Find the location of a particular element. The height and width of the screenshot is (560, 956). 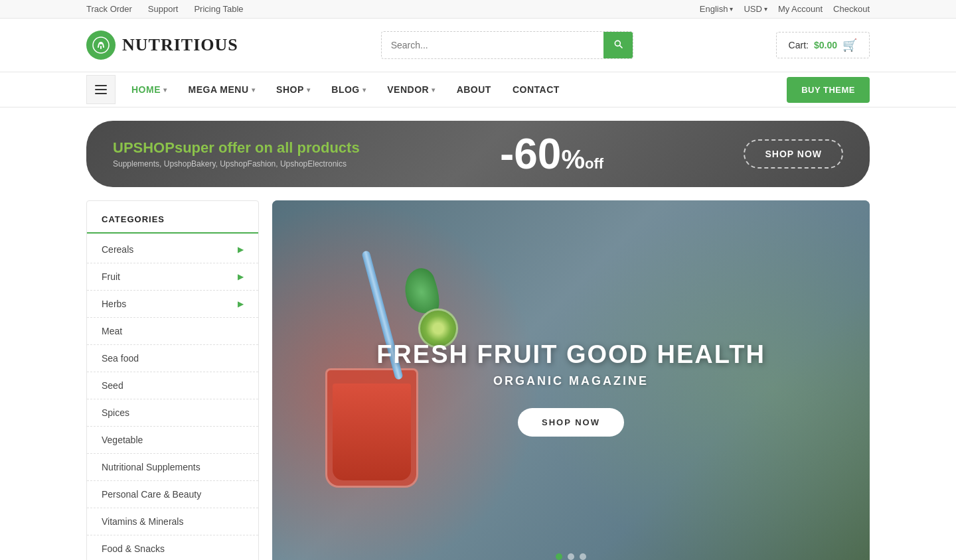

top-bar-left: Track Order Support Pricing Table is located at coordinates (165, 9).